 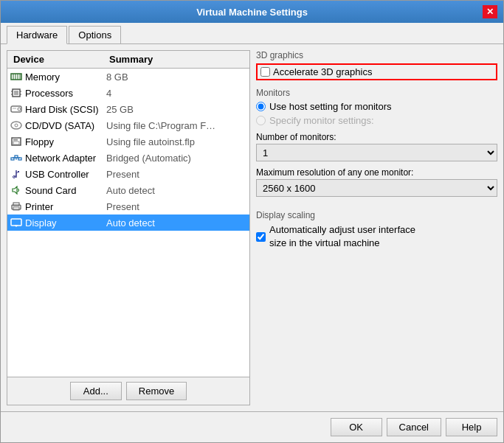 I want to click on cancel-button: Cancel, so click(x=414, y=428).